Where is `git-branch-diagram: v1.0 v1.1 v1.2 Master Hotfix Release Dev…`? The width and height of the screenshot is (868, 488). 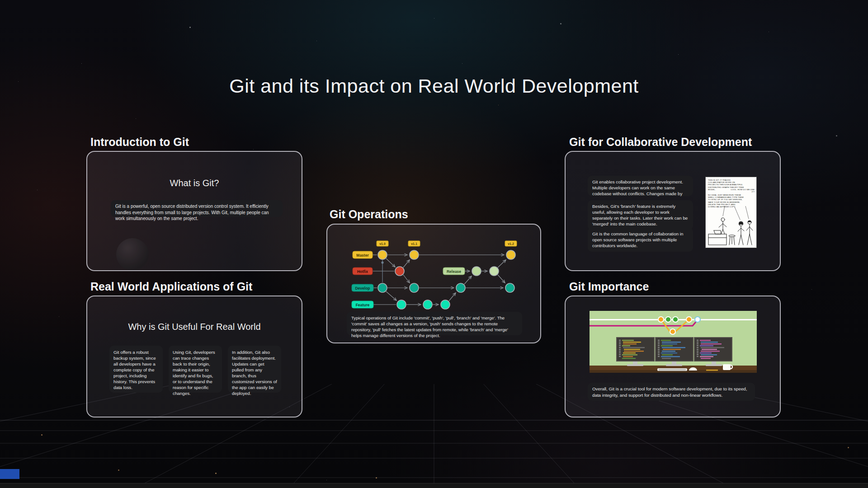 git-branch-diagram: v1.0 v1.1 v1.2 Master Hotfix Release Dev… is located at coordinates (444, 277).